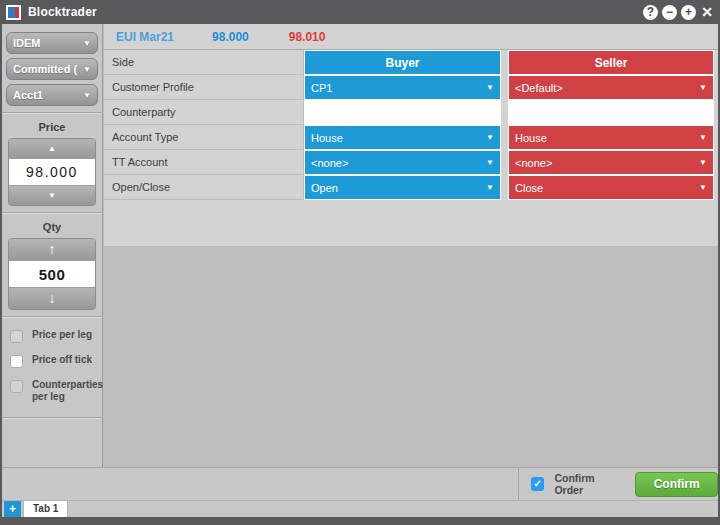 This screenshot has width=720, height=525. I want to click on qty-decrement-button: ↓, so click(52, 298).